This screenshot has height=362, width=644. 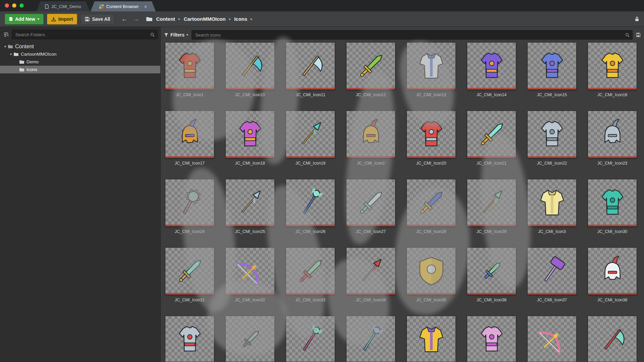 I want to click on breadcrumb-item-icons: Icons, so click(x=241, y=19).